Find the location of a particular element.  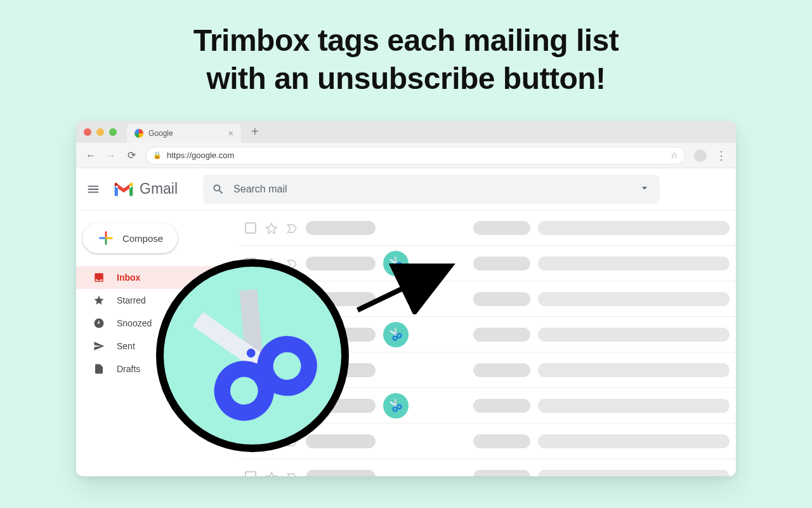

gmail-wordmark: Gmail is located at coordinates (159, 189).